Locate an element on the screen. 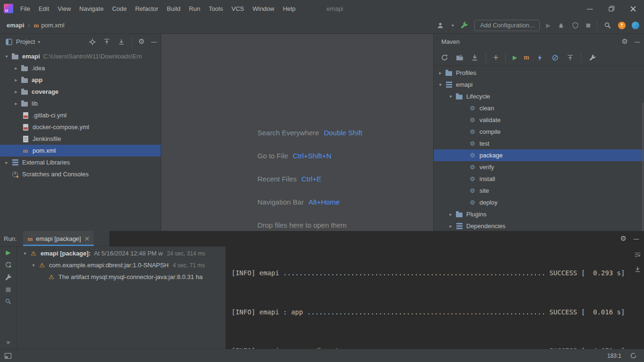  close-tab-icon: × is located at coordinates (87, 239).